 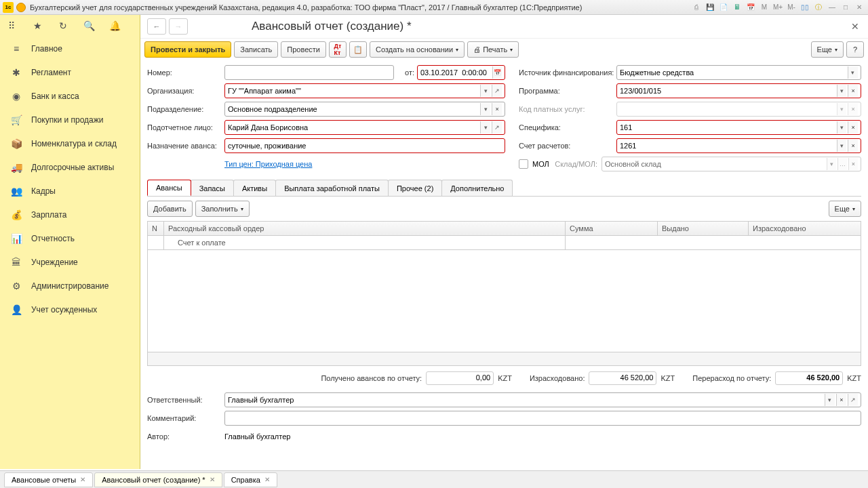 I want to click on titlebar: 1c Бухгалтерский учет для государственны…, so click(x=434, y=7).